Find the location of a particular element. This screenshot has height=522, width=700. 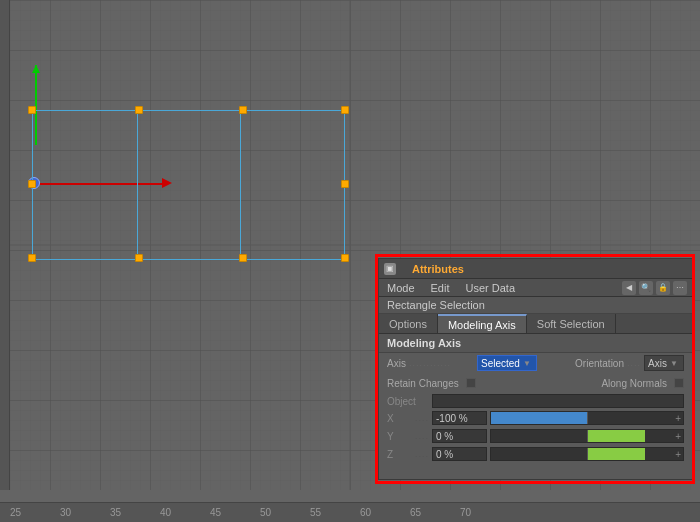

tabs-row: Options Modeling Axis Soft Selection is located at coordinates (536, 324).